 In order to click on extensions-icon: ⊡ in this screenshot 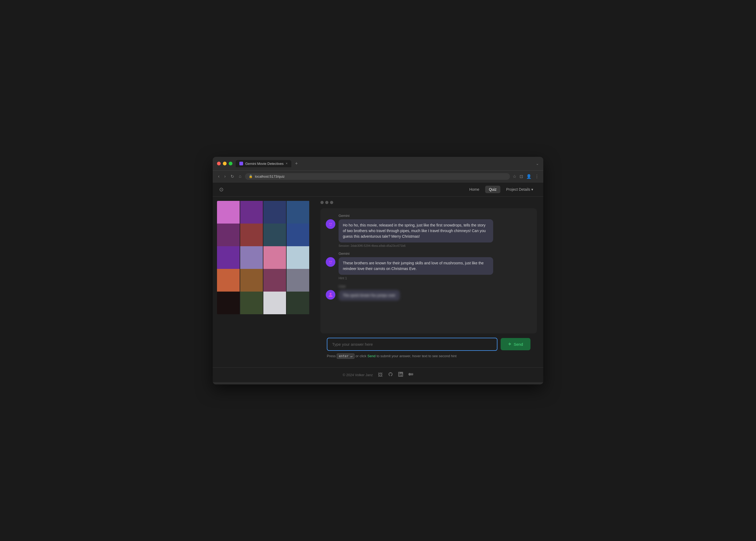, I will do `click(521, 177)`.